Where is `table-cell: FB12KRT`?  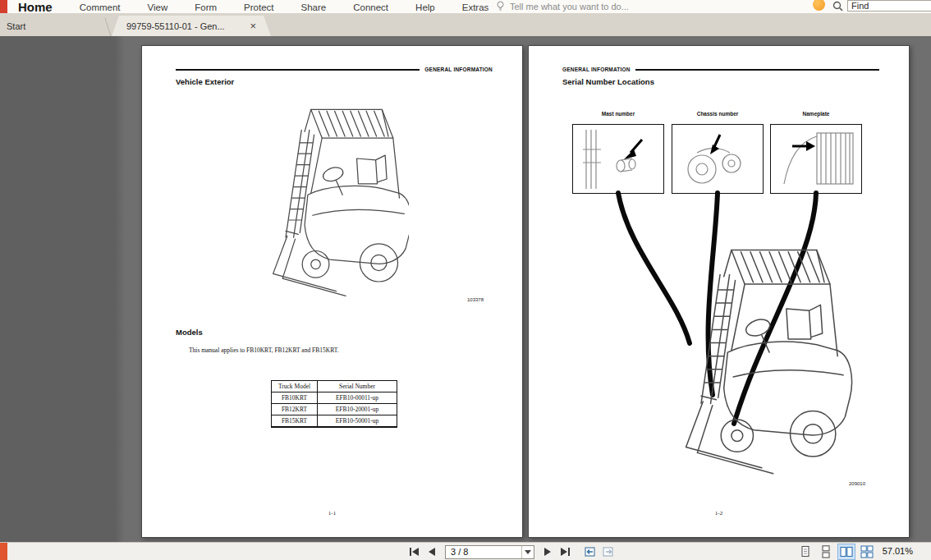
table-cell: FB12KRT is located at coordinates (295, 410).